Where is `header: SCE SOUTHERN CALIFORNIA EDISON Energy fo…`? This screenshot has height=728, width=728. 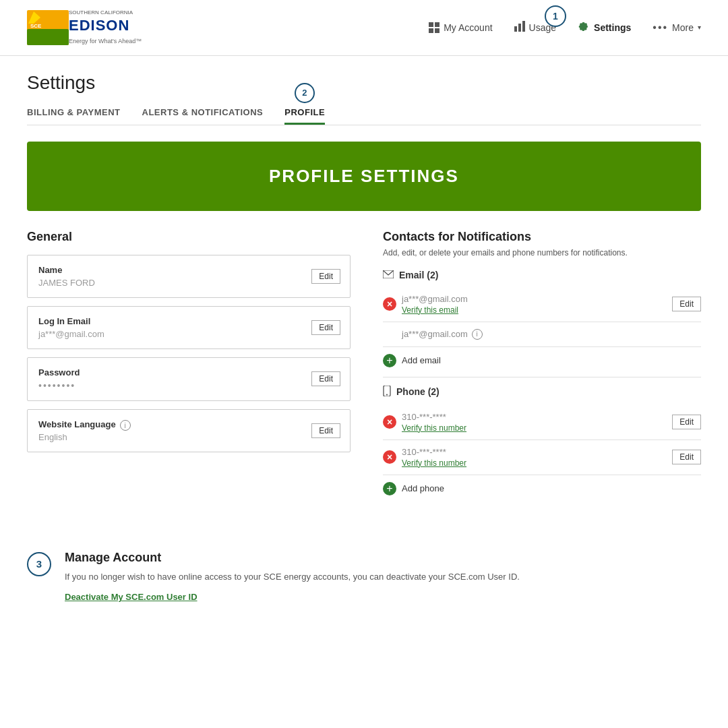 header: SCE SOUTHERN CALIFORNIA EDISON Energy fo… is located at coordinates (364, 28).